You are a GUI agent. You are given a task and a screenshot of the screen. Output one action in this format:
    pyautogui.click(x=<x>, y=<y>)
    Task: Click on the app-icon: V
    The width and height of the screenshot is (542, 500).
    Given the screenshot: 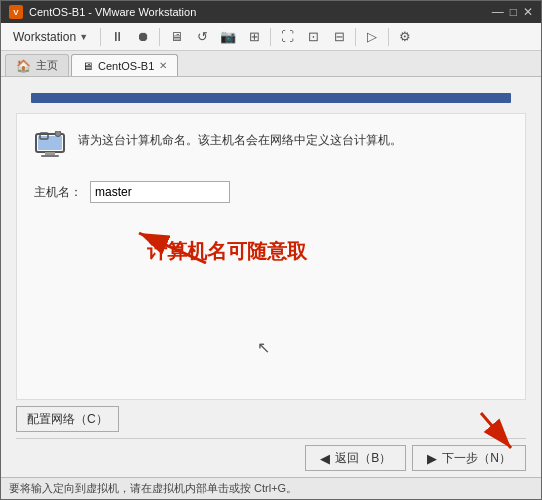 What is the action you would take?
    pyautogui.click(x=16, y=12)
    